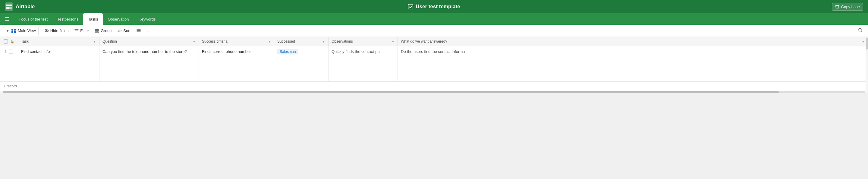  Describe the element at coordinates (120, 31) in the screenshot. I see `sort-icon` at that location.